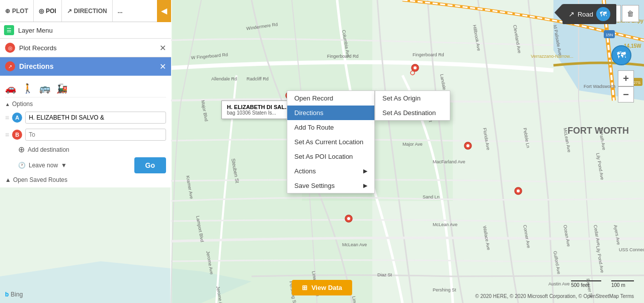  What do you see at coordinates (41, 11) in the screenshot?
I see `poi-icon: ◎` at bounding box center [41, 11].